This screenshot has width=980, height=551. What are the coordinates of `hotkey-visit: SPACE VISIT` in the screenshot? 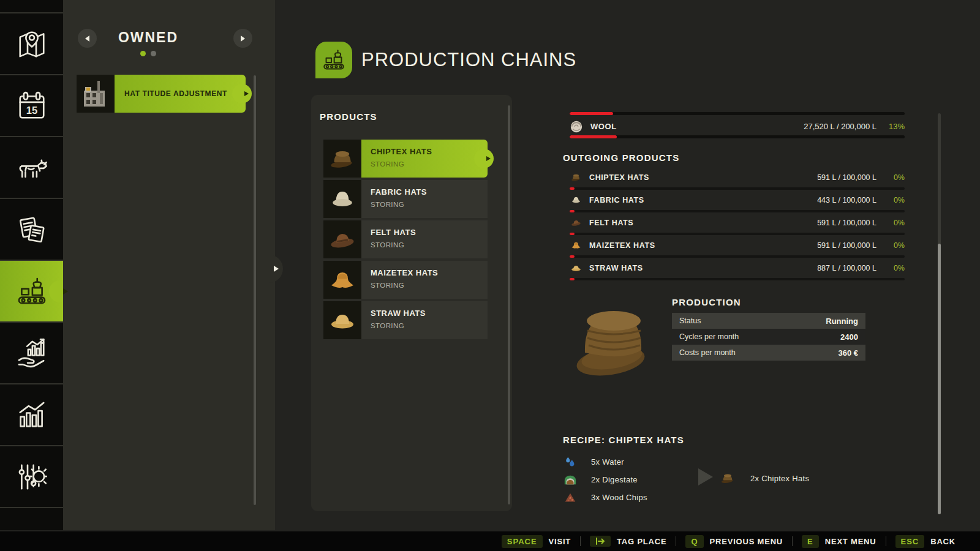 It's located at (537, 541).